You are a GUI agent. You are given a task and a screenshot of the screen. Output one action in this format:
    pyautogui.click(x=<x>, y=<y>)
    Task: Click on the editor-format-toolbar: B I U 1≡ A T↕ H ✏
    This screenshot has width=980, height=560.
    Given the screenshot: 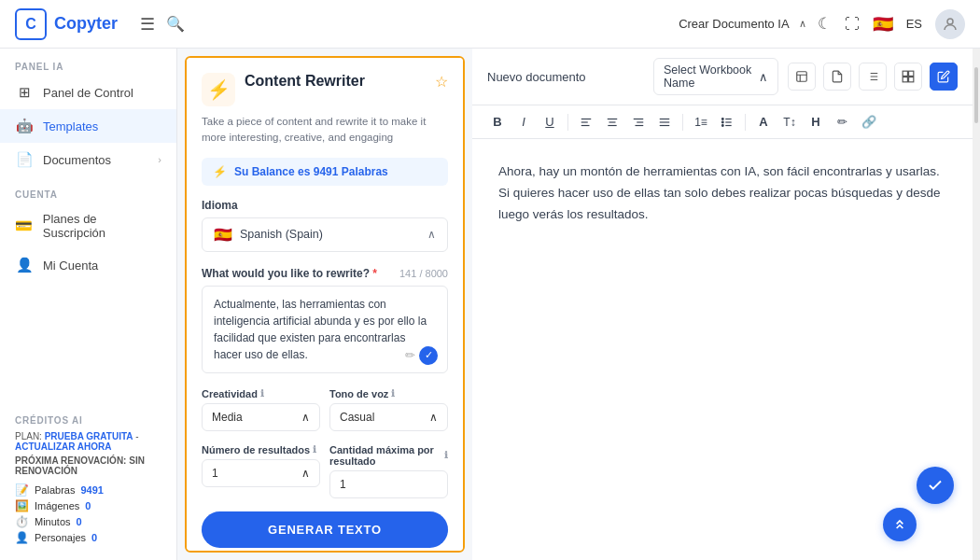 What is the action you would take?
    pyautogui.click(x=722, y=122)
    